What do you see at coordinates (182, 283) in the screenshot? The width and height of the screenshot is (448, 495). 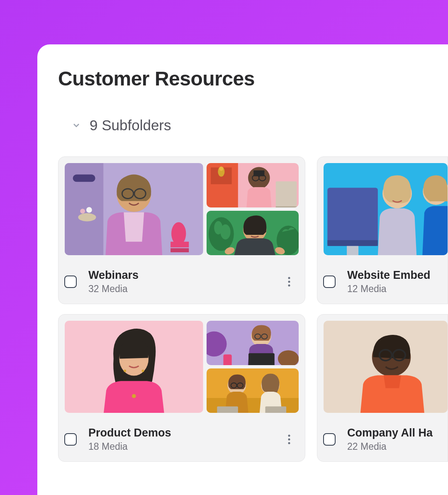 I see `folder-card-footer: Webinars 32 Media` at bounding box center [182, 283].